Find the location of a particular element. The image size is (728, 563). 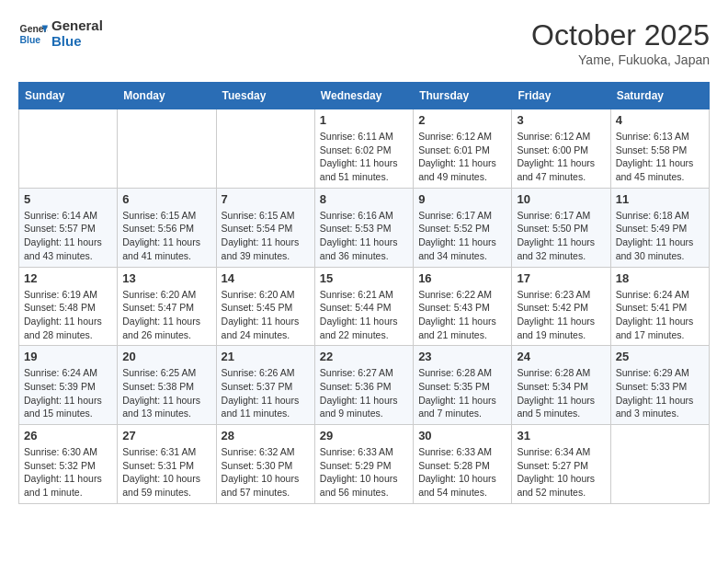

table-row: 12Sunrise: 6:19 AM Sunset: 5:48 PM Dayli… is located at coordinates (68, 306).